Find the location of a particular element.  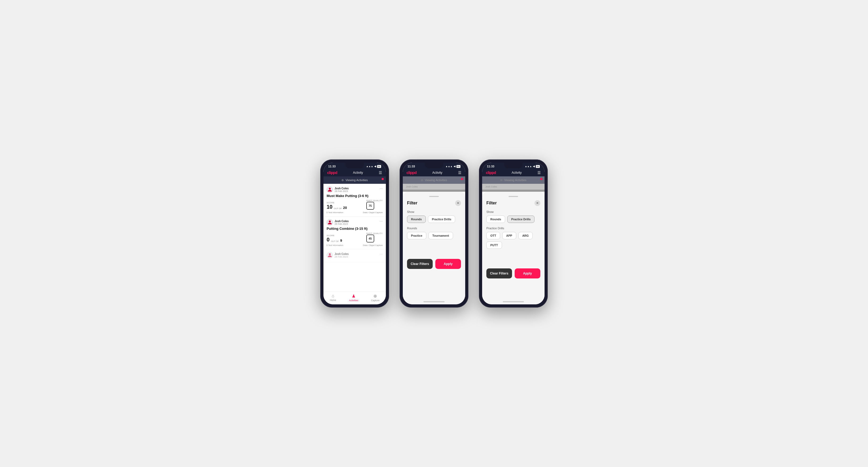

signal-icon: ▲▲▲ is located at coordinates (369, 166).